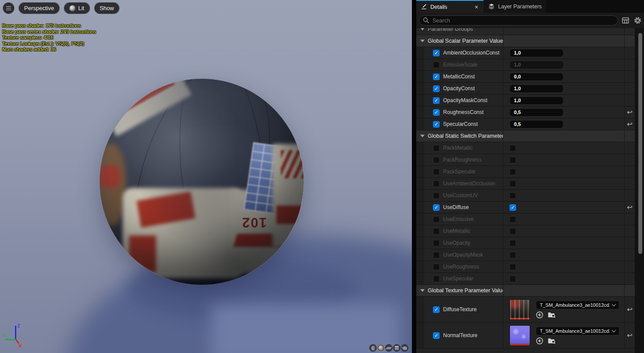 The width and height of the screenshot is (644, 353). What do you see at coordinates (468, 309) in the screenshot?
I see `parameter-label-cell: ✓DiffuseTexture` at bounding box center [468, 309].